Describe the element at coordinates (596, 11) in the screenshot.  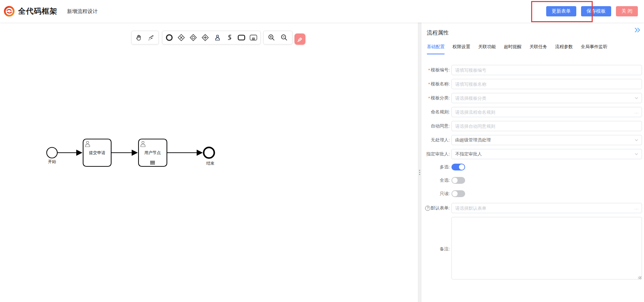
I see `save-template-button: 保存模板` at that location.